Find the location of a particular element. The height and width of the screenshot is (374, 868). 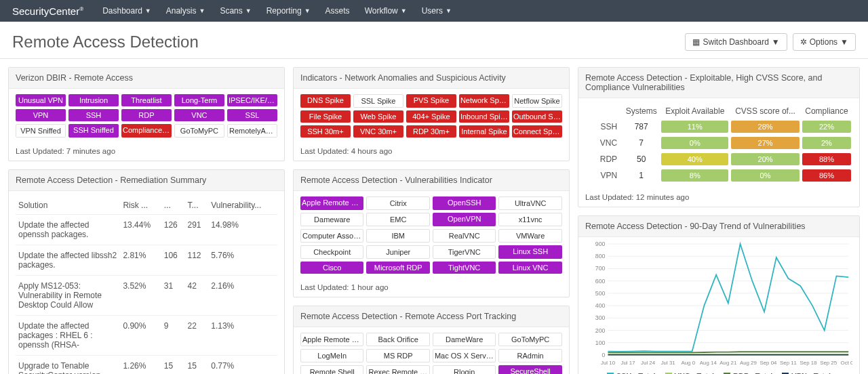

gear-icon: ✲ is located at coordinates (804, 42).